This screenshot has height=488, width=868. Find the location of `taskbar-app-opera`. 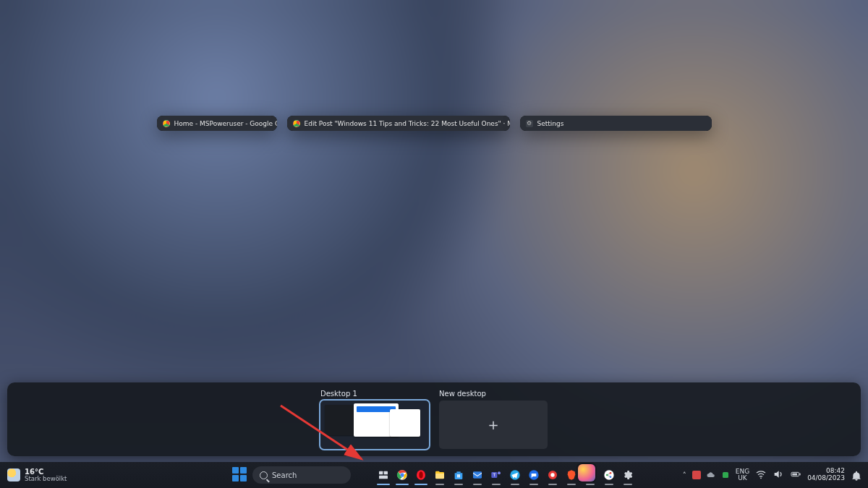

taskbar-app-opera is located at coordinates (421, 475).